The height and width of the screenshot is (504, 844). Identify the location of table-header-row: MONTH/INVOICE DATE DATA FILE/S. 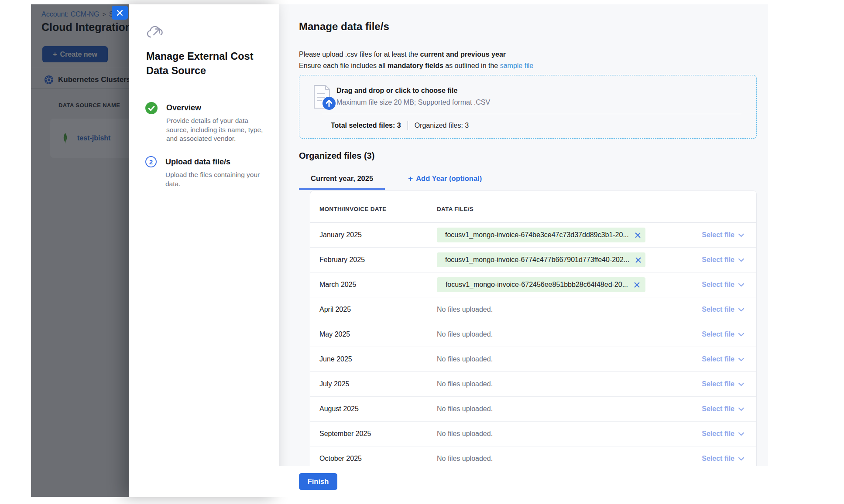
(533, 207).